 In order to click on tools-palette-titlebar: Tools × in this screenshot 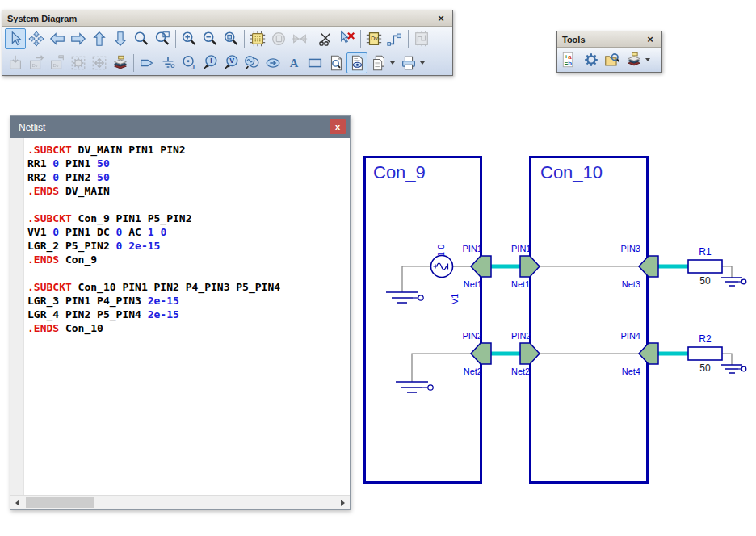, I will do `click(609, 40)`.